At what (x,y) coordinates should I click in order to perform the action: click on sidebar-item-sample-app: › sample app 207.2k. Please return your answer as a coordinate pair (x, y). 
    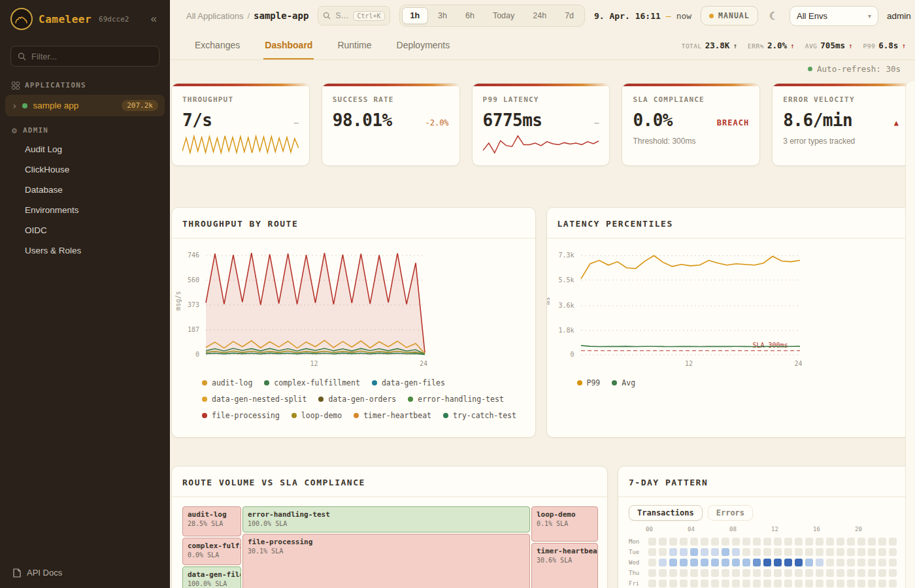
    Looking at the image, I should click on (85, 106).